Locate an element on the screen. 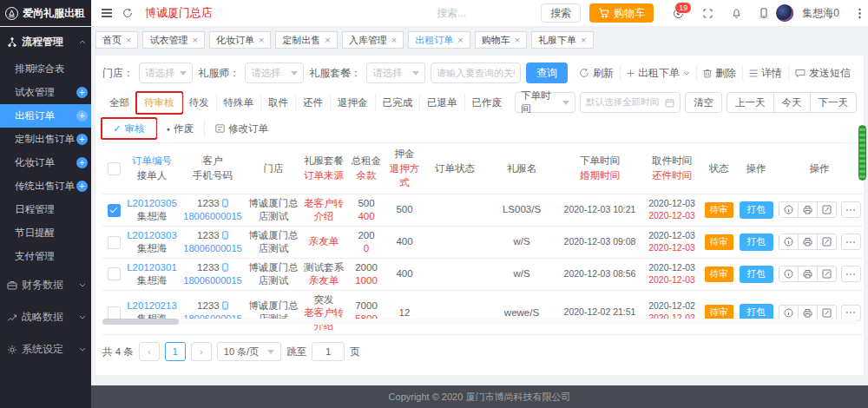 Image resolution: width=868 pixels, height=408 pixels. package-select: 请选择 is located at coordinates (396, 73).